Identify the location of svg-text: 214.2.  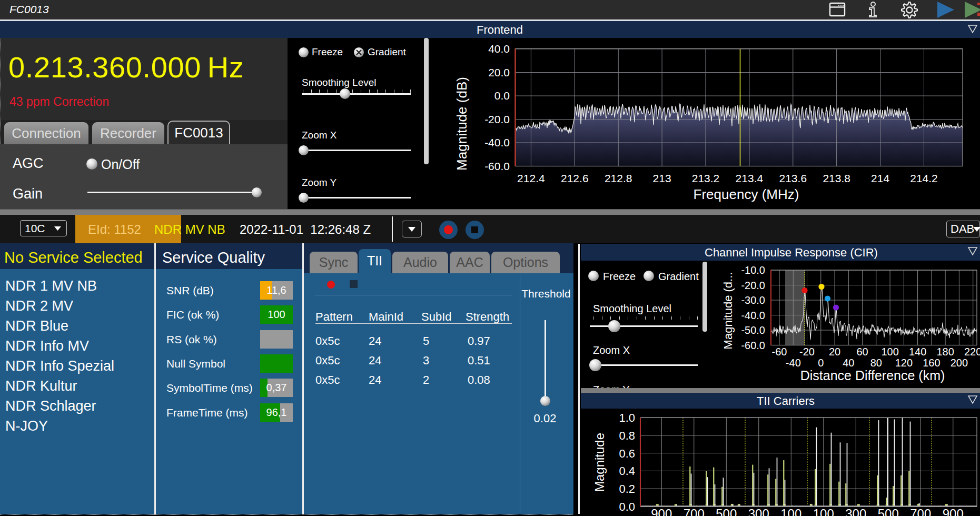
(924, 178).